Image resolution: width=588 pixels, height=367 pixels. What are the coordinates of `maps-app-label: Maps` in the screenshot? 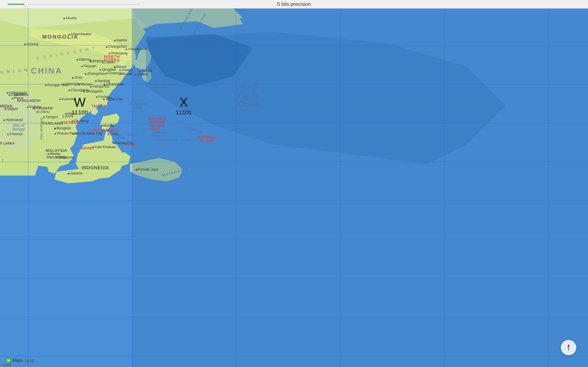 It's located at (17, 360).